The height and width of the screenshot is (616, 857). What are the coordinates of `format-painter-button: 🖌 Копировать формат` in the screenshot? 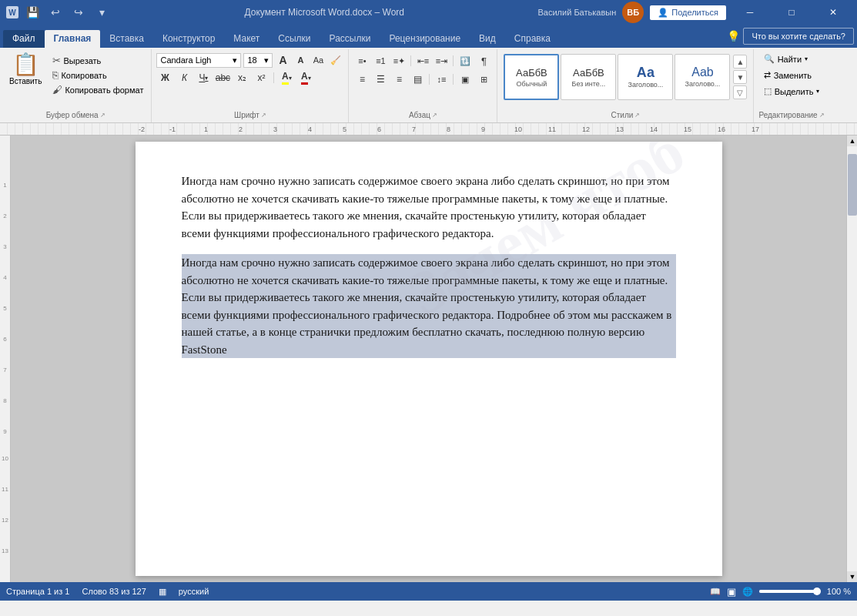 It's located at (98, 89).